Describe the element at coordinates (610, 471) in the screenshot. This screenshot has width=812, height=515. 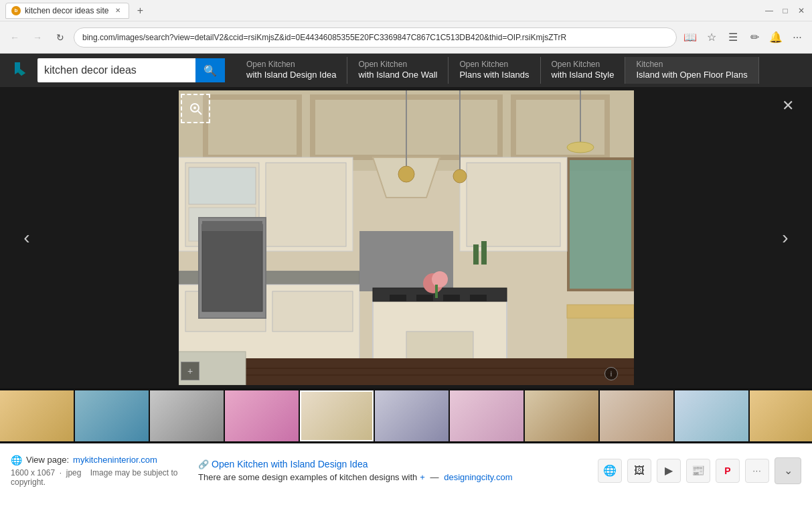
I see `globe-action-button: 🌐` at that location.